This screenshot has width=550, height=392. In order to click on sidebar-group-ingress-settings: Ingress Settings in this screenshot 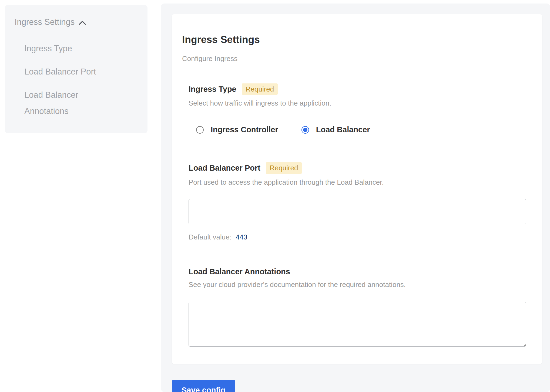, I will do `click(76, 22)`.